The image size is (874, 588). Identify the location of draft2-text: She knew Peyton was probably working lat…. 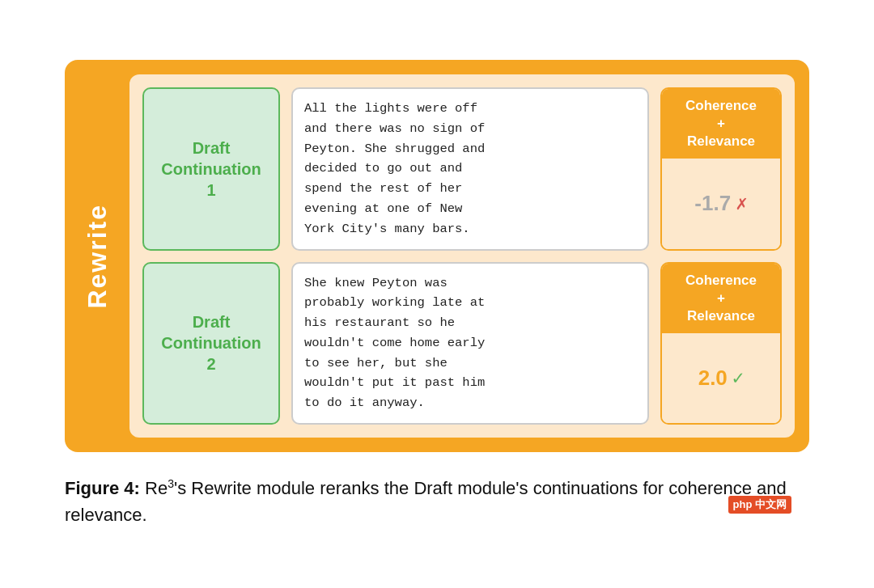
(470, 344).